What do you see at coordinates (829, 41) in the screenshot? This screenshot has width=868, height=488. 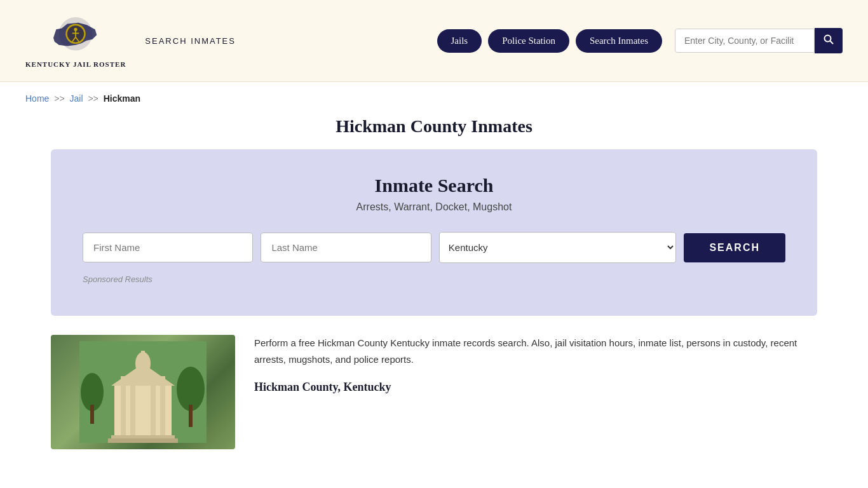 I see `header-search-button` at bounding box center [829, 41].